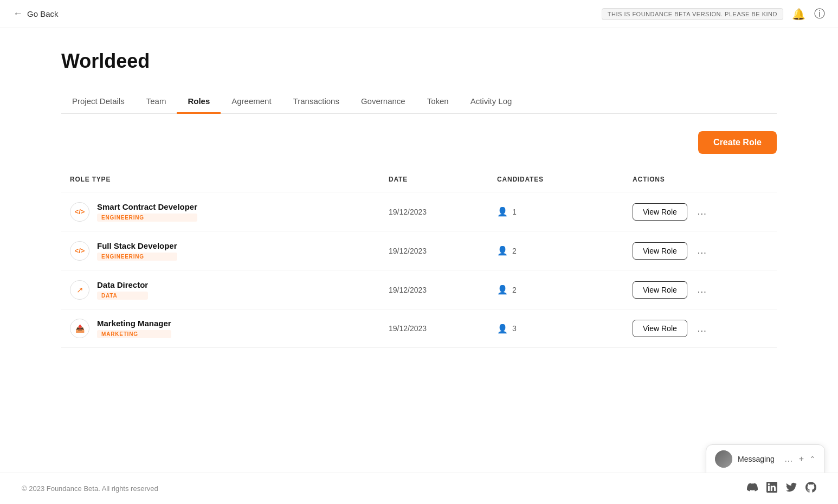 This screenshot has width=838, height=504. Describe the element at coordinates (252, 102) in the screenshot. I see `tab-agreement: Agreement` at that location.